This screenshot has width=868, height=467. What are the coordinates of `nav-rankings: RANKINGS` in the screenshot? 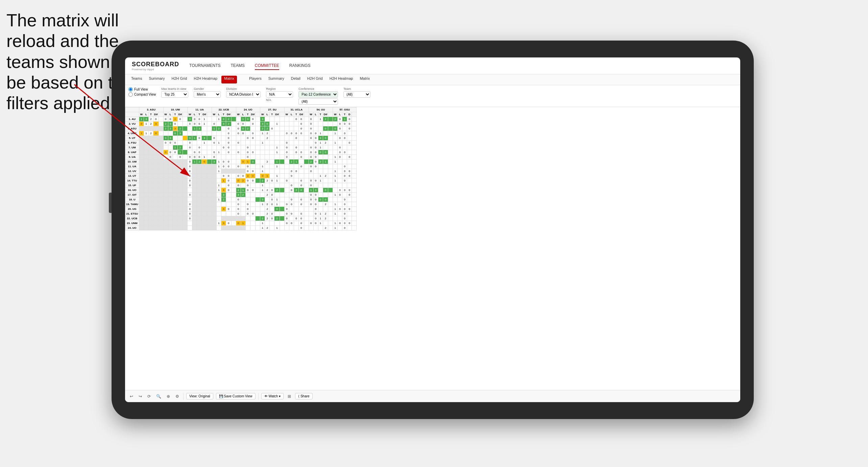 It's located at (300, 66).